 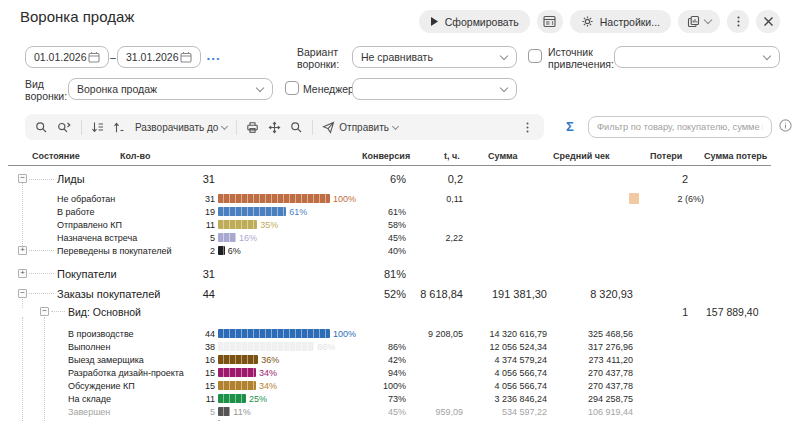 What do you see at coordinates (680, 127) in the screenshot?
I see `filter-input` at bounding box center [680, 127].